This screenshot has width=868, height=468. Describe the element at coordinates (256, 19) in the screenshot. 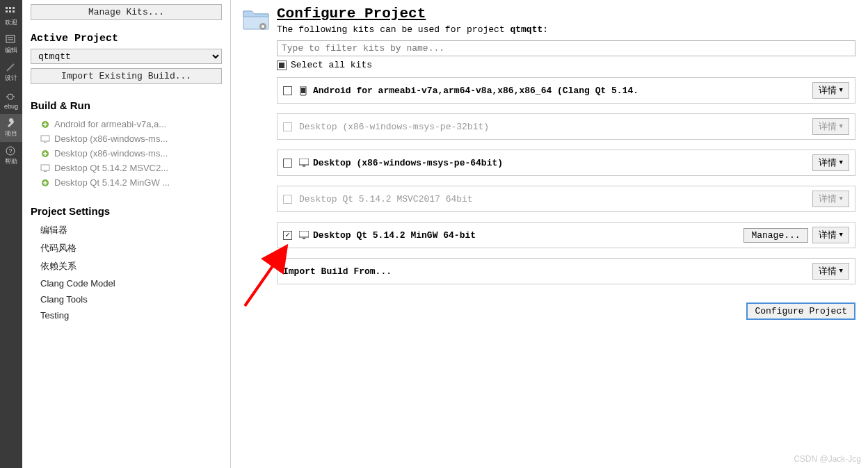

I see `folder-gear-icon` at that location.